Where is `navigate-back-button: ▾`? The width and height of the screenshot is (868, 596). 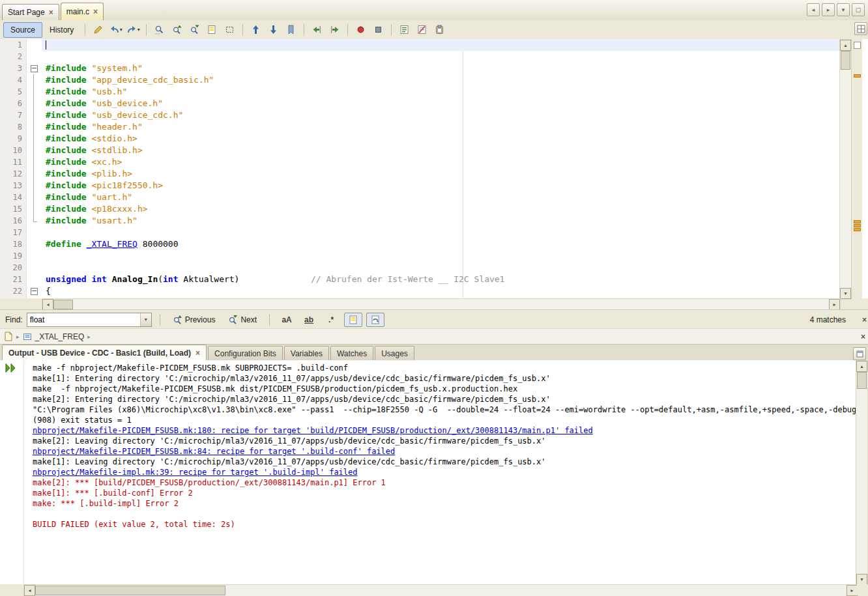 navigate-back-button: ▾ is located at coordinates (116, 30).